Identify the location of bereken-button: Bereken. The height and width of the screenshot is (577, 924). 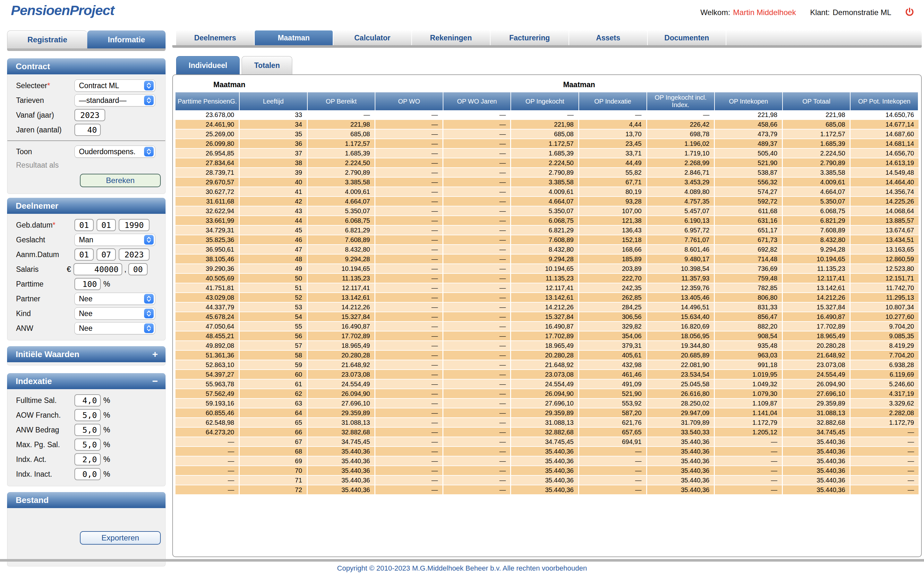
(120, 181).